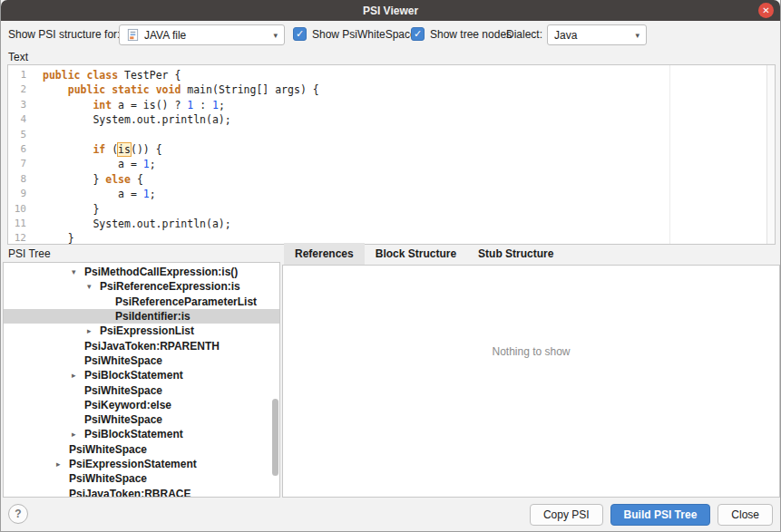 The image size is (781, 532). Describe the element at coordinates (17, 164) in the screenshot. I see `line-number: 7` at that location.